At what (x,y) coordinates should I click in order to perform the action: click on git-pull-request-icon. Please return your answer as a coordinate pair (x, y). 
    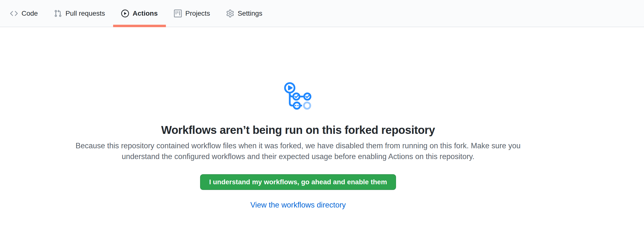
    Looking at the image, I should click on (58, 14).